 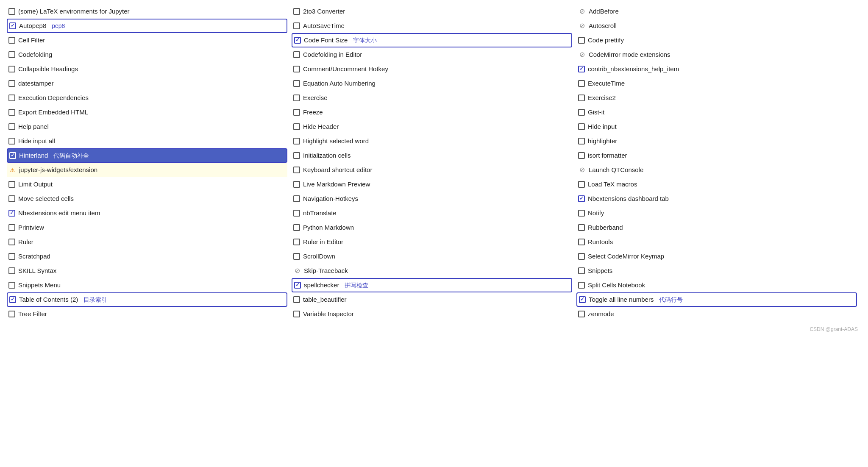 I want to click on checkbox-unchecked-snippets, so click(x=581, y=271).